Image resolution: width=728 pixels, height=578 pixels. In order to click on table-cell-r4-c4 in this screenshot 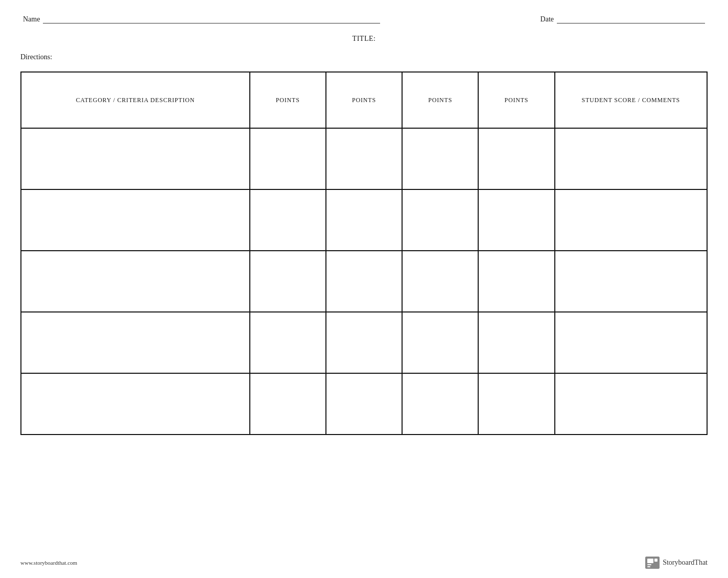, I will do `click(516, 404)`.